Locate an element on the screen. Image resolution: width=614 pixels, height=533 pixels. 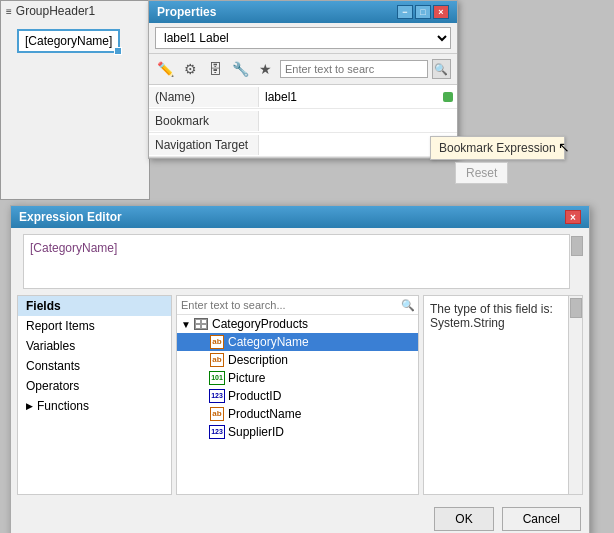
pencil-icon: ✏️ is located at coordinates (166, 69).